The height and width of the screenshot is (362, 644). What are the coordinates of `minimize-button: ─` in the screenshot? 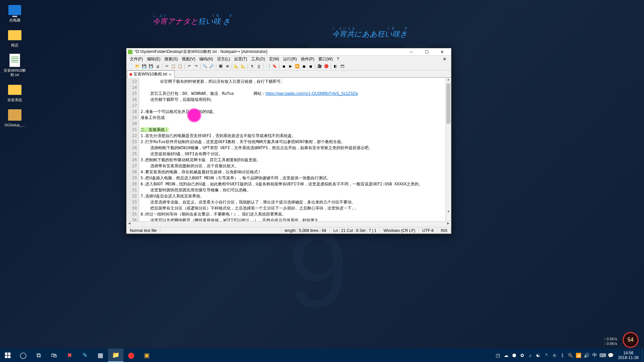 It's located at (411, 52).